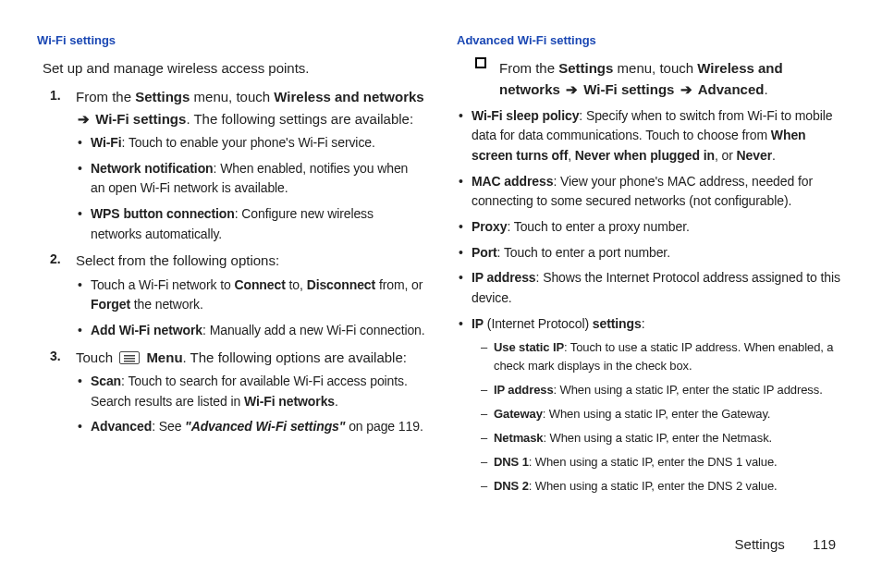  I want to click on bullet-add-network: Add Wi‑Fi network: Manually add a new Wi…, so click(251, 331).